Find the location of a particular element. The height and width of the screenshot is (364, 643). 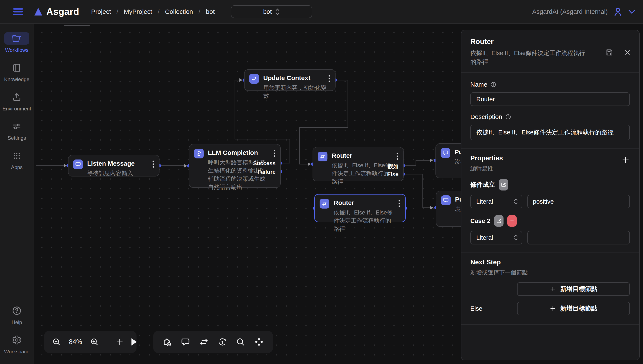

add-target-node-label: 新增目標節點 is located at coordinates (579, 308).